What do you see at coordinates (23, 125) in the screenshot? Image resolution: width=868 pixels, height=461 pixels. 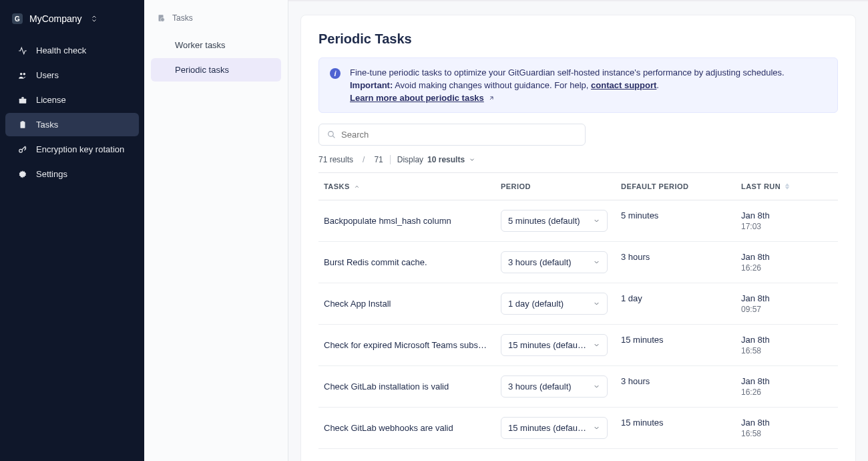 I see `clipboard-icon` at bounding box center [23, 125].